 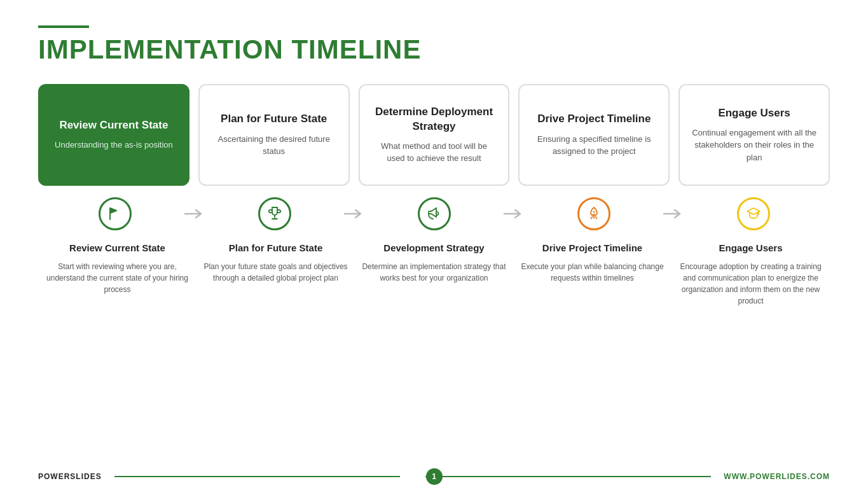 What do you see at coordinates (70, 477) in the screenshot?
I see `footer-brand-left: POWERSLIDES` at bounding box center [70, 477].